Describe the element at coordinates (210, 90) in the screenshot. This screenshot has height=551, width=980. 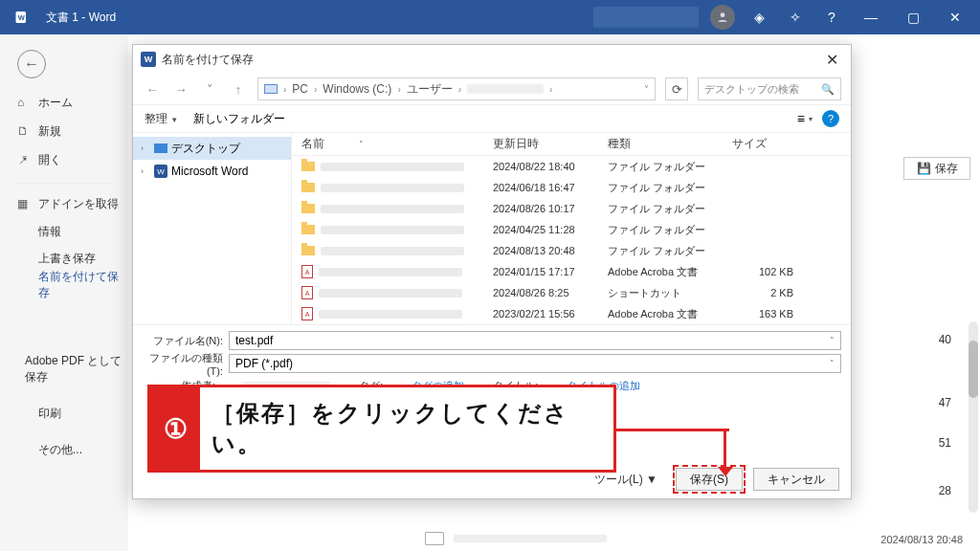
I see `nav-recent-icon: ˅` at that location.